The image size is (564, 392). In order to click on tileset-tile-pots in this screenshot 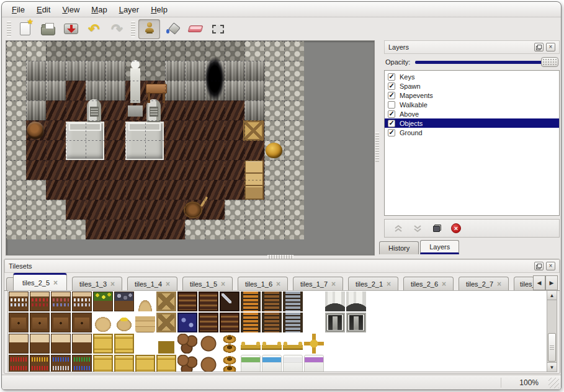, I will do `click(230, 363)`.